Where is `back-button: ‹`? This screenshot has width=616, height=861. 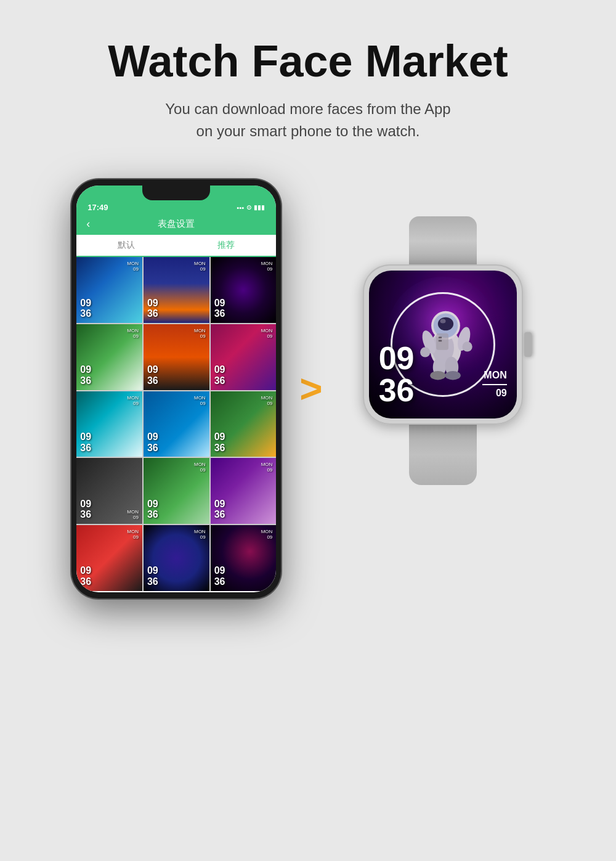
back-button: ‹ is located at coordinates (88, 224).